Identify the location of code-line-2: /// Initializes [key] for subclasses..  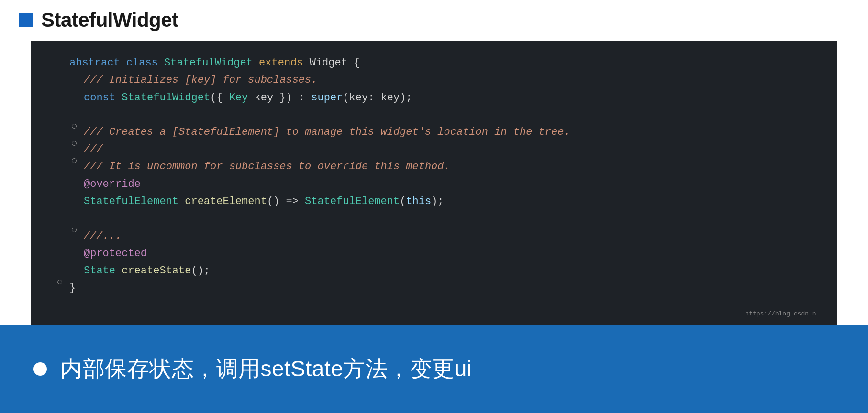
(436, 80).